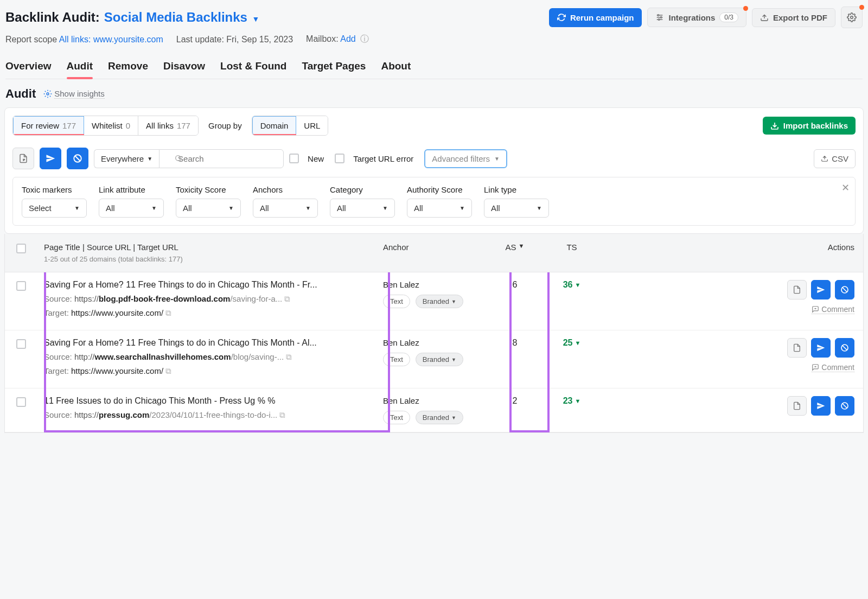 The height and width of the screenshot is (599, 868). What do you see at coordinates (207, 415) in the screenshot?
I see `row-source-url: Source: https://pressug.com/2023/04/10/1…` at bounding box center [207, 415].